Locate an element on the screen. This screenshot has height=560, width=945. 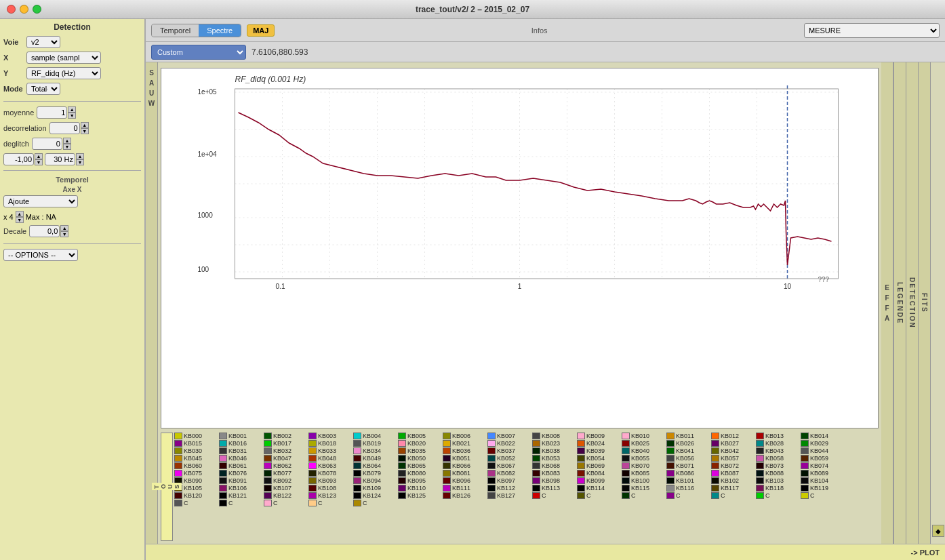
decale-down: ▼ is located at coordinates (64, 235).